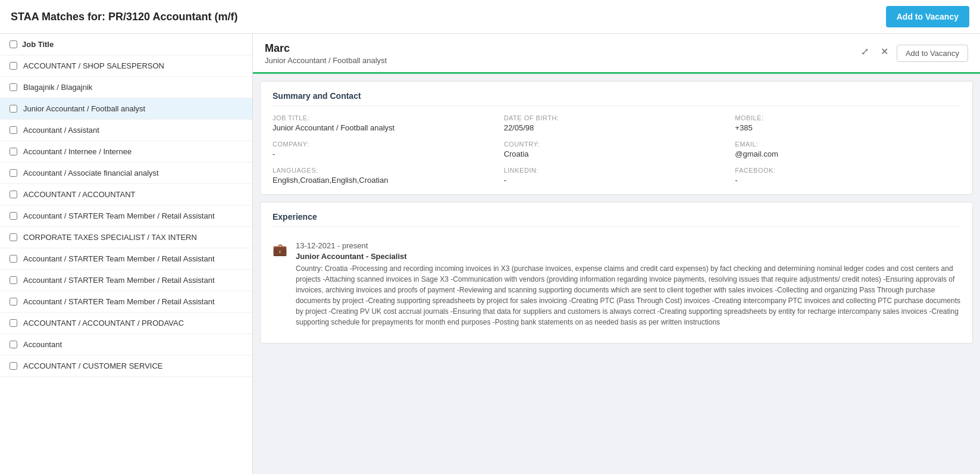  What do you see at coordinates (124, 17) in the screenshot?
I see `page-title: STAA Matches for: PR/3120 Accountant (m/…` at bounding box center [124, 17].